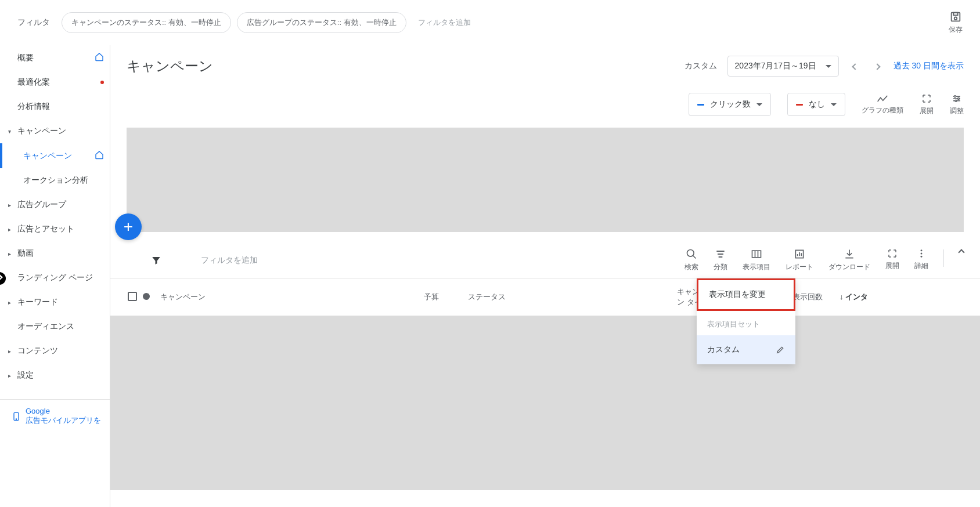 This screenshot has width=980, height=507. I want to click on show-30-days-link: 過去 30 日間を表示, so click(929, 66).